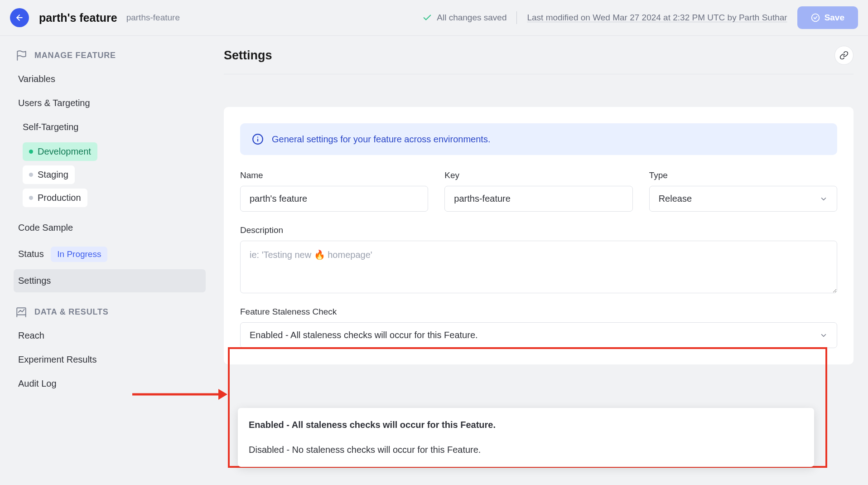 The height and width of the screenshot is (485, 868). I want to click on sidebar-item-users-targeting: Users & Targeting, so click(110, 103).